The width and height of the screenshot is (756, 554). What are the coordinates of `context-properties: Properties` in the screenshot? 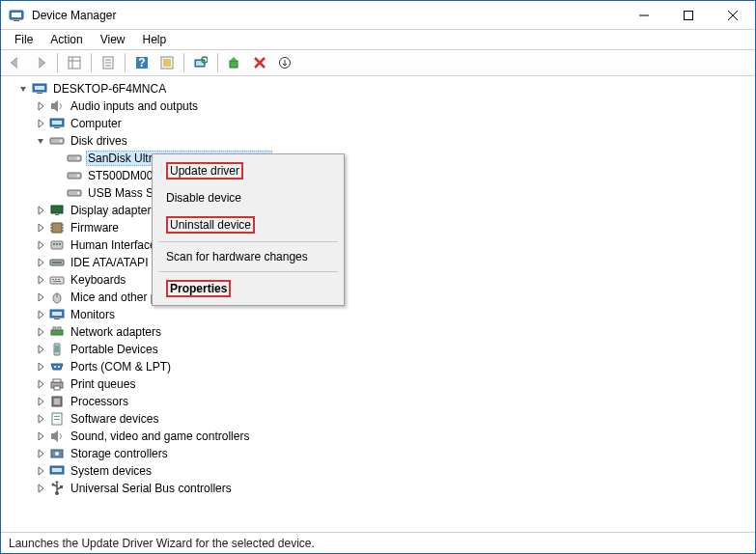 It's located at (248, 289).